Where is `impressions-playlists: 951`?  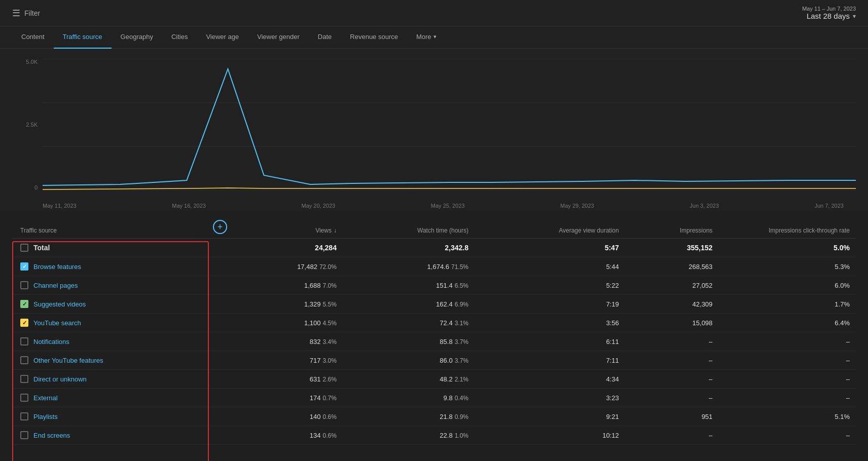
impressions-playlists: 951 is located at coordinates (672, 416).